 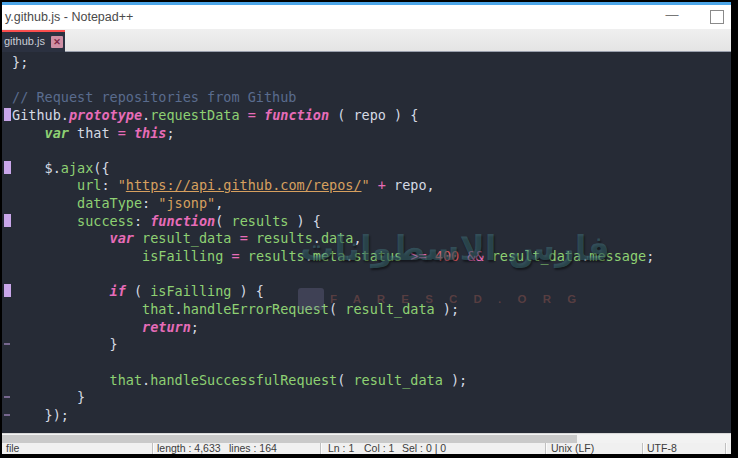 What do you see at coordinates (424, 448) in the screenshot?
I see `status-selection: Sel : 0 | 0` at bounding box center [424, 448].